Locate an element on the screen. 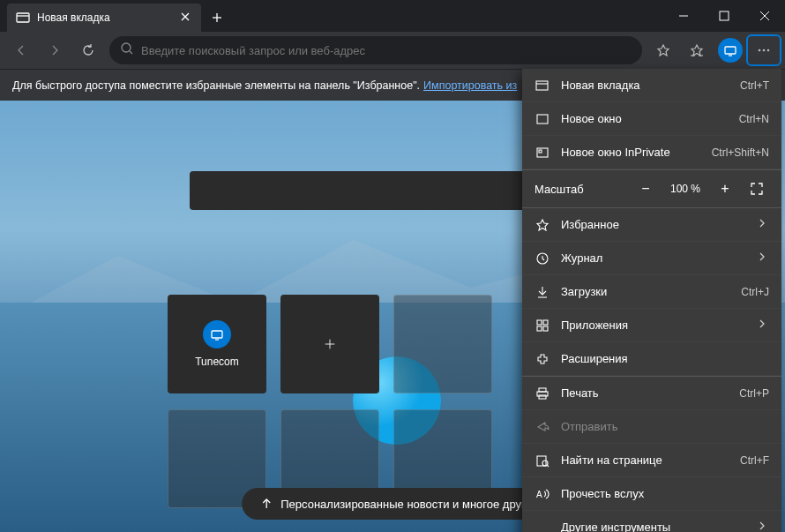  svg-text: A is located at coordinates (540, 494).